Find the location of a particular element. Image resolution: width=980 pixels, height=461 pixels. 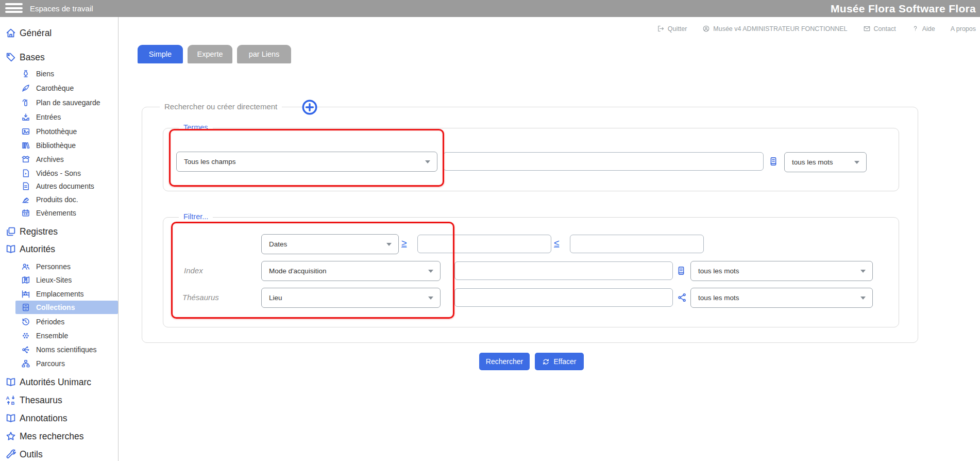

a-propos-link: A propos is located at coordinates (964, 29).